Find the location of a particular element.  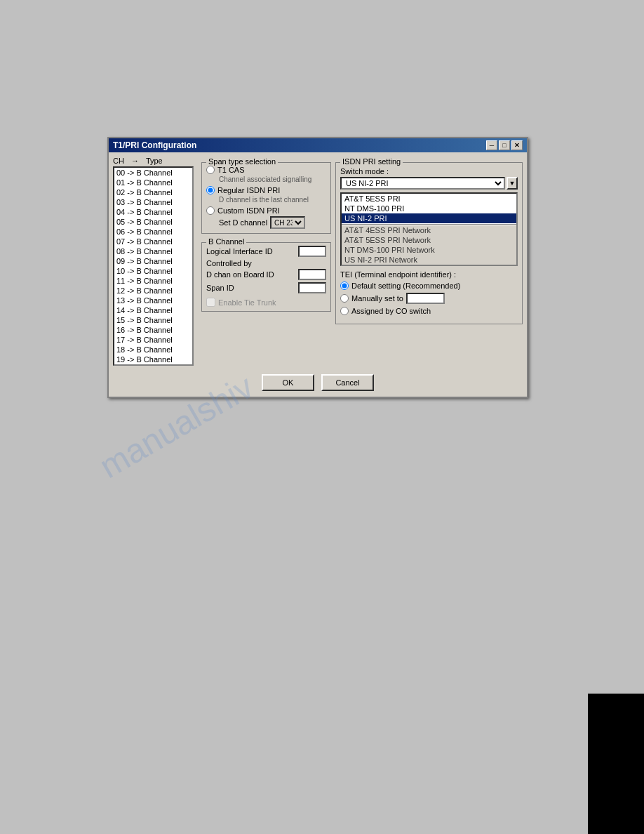

dialog-title-controls: ─ □ ✕ is located at coordinates (504, 145).